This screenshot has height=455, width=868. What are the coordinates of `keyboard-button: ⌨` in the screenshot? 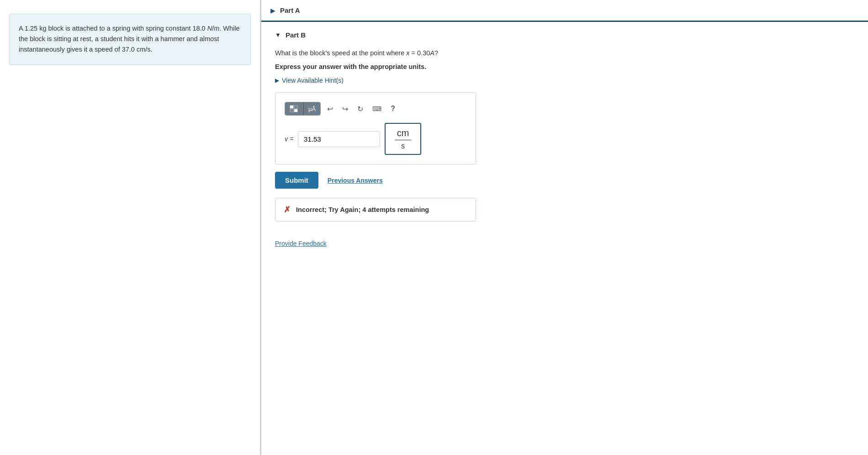 It's located at (377, 109).